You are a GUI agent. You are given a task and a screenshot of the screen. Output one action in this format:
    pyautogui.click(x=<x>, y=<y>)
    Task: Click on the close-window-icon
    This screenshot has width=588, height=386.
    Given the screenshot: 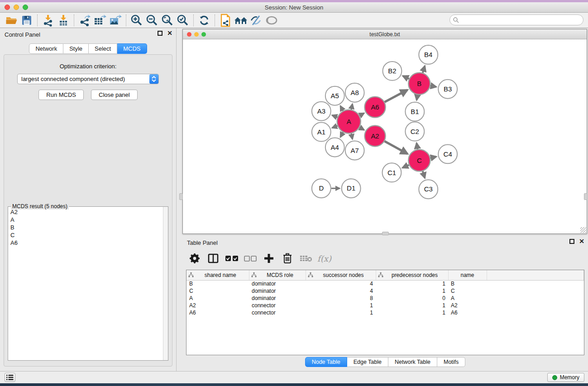 What is the action you would take?
    pyautogui.click(x=7, y=7)
    